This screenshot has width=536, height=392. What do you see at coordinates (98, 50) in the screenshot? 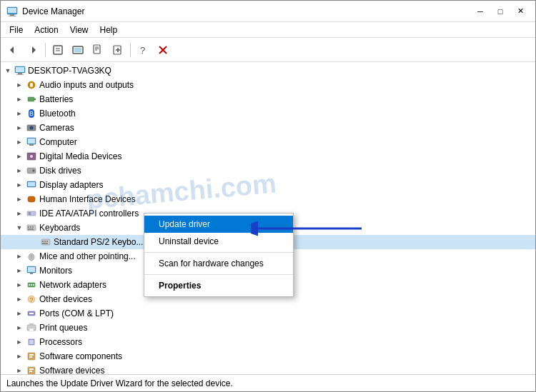
I see `scan-button` at bounding box center [98, 50].